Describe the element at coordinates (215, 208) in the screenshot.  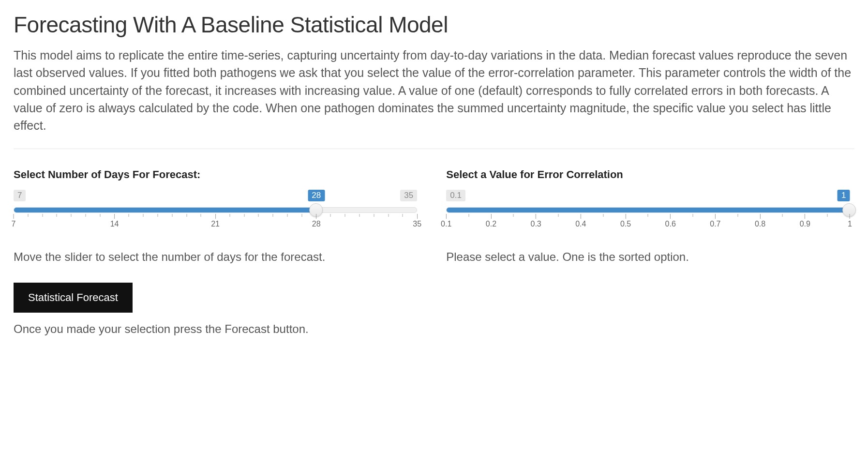
I see `days-slider: 72835 714212835` at that location.